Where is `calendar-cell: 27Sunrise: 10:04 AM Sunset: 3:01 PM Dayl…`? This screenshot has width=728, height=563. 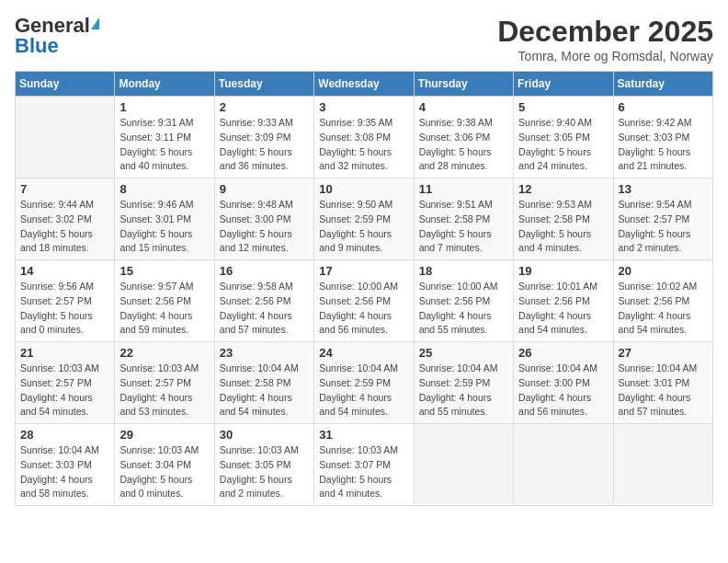
calendar-cell: 27Sunrise: 10:04 AM Sunset: 3:01 PM Dayl… is located at coordinates (663, 383).